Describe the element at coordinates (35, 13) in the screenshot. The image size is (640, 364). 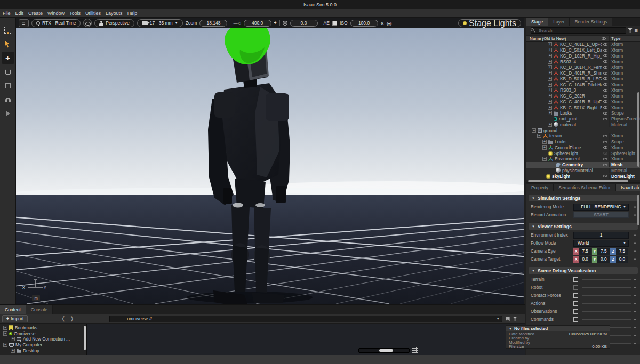
I see `menu-create: Create` at that location.